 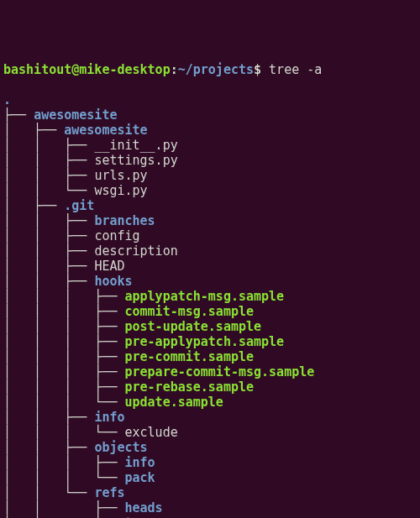 I want to click on tree-exec-file: post-update.sample, so click(x=193, y=327).